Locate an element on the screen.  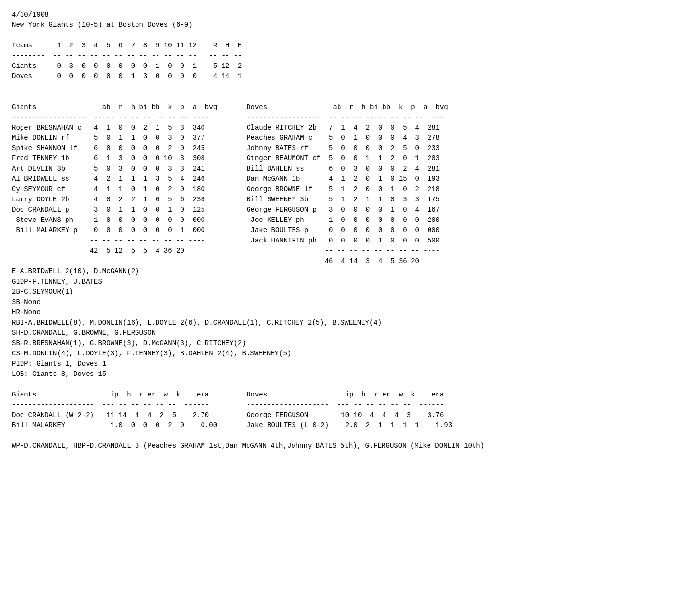
batting-row: George FERGUSON p 3 0 0 0 0 1 0 4 167 is located at coordinates (347, 210).